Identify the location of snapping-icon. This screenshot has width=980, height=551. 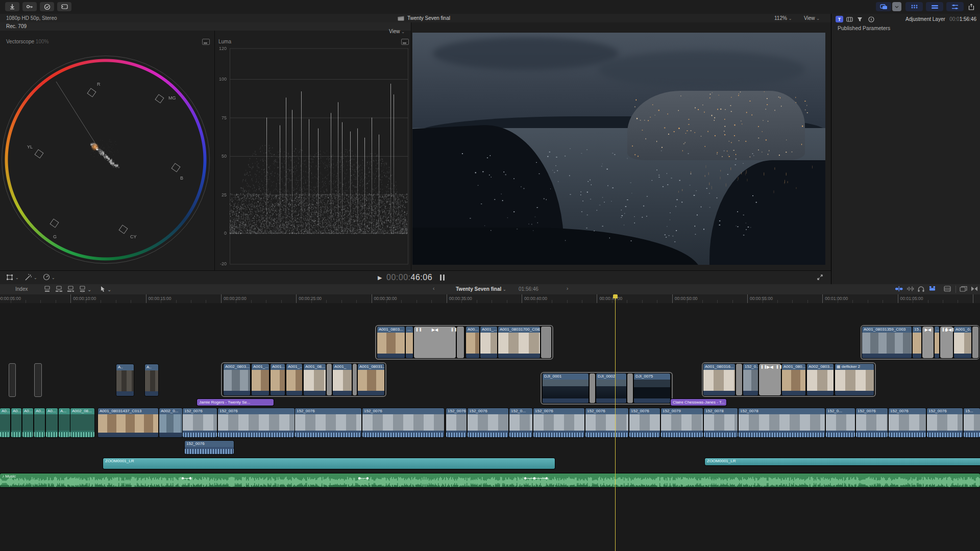
(932, 289).